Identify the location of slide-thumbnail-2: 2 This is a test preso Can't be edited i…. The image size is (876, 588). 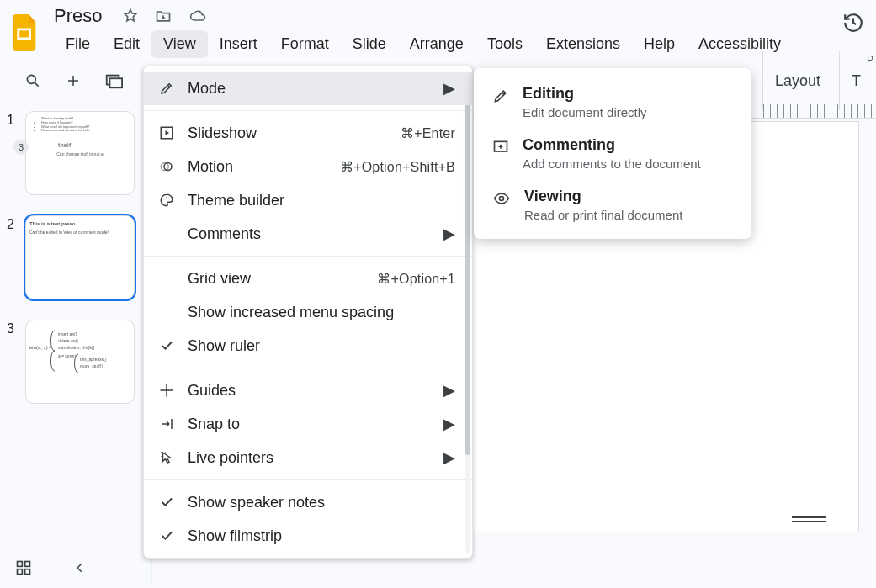
(77, 257).